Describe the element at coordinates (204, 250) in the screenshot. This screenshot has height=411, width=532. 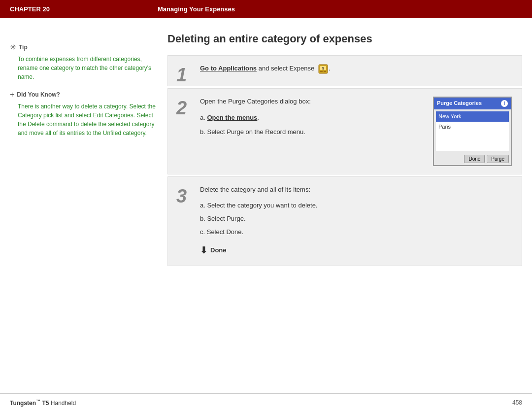
I see `done-arrow-icon: ⬇` at that location.